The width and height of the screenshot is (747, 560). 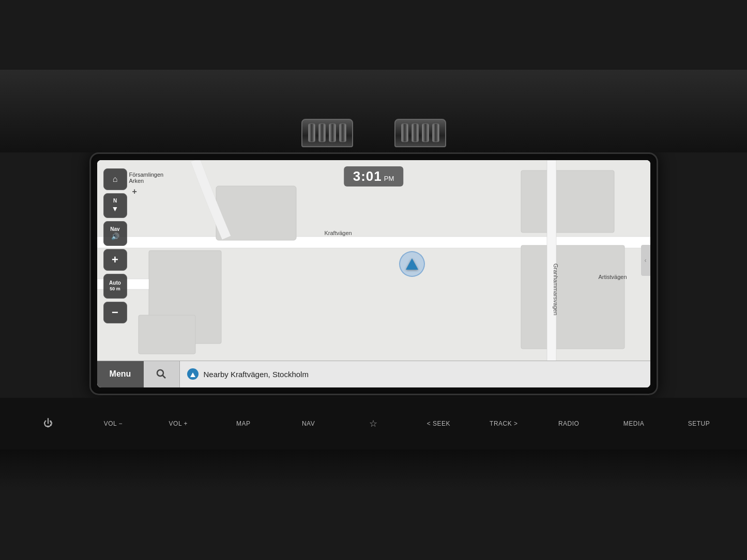 What do you see at coordinates (504, 424) in the screenshot?
I see `track-forward-button: TRACK >` at bounding box center [504, 424].